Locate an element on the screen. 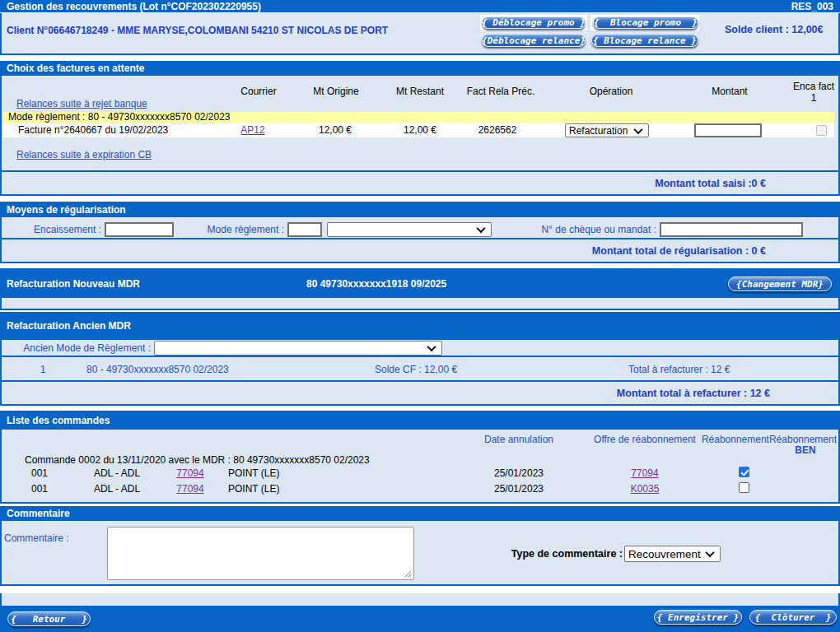  commande-label: Commande 0002 du 13/11/2020 avec le MDR … is located at coordinates (198, 460).